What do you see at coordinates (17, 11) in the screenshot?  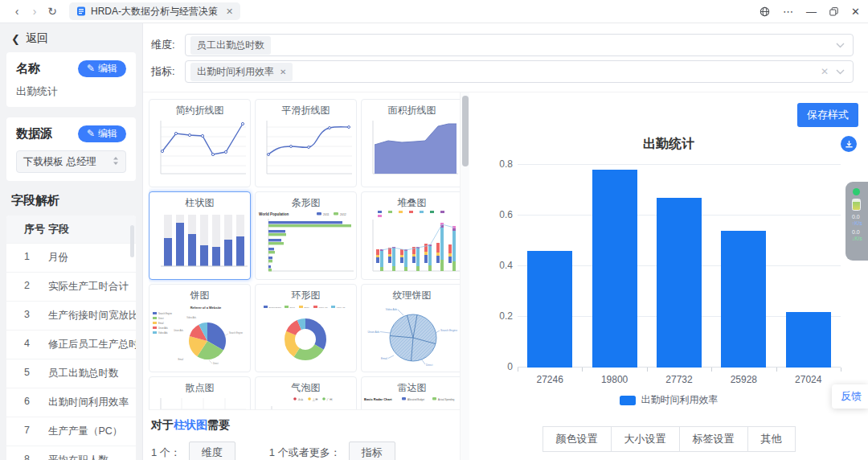 I see `nav-back-icon: ‹` at bounding box center [17, 11].